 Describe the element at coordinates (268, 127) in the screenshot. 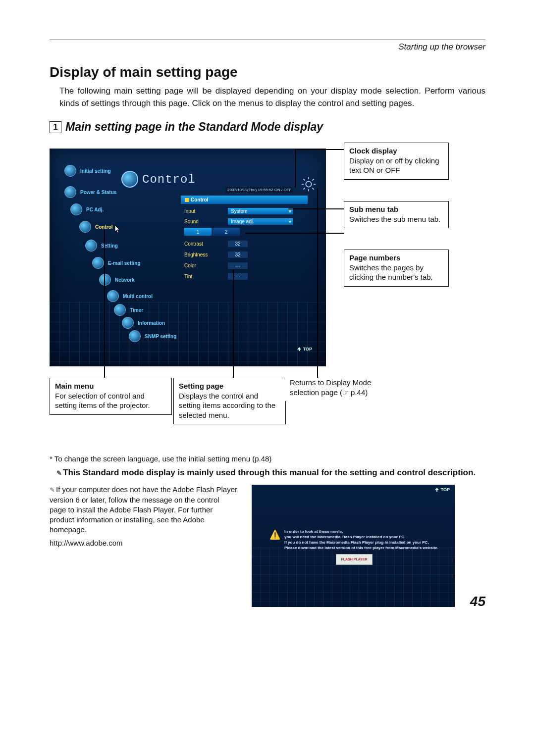

I see `subheading: 1 Main setting page in the Standard Mode…` at that location.